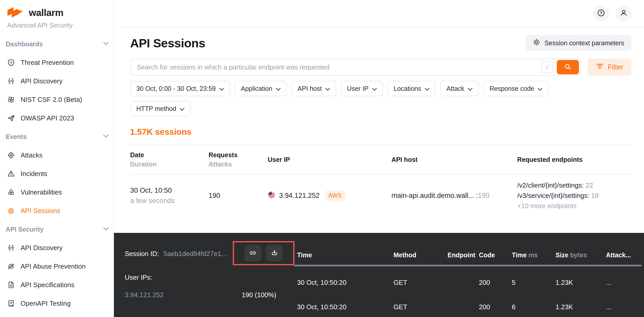  I want to click on api-host-filter: API host, so click(314, 89).